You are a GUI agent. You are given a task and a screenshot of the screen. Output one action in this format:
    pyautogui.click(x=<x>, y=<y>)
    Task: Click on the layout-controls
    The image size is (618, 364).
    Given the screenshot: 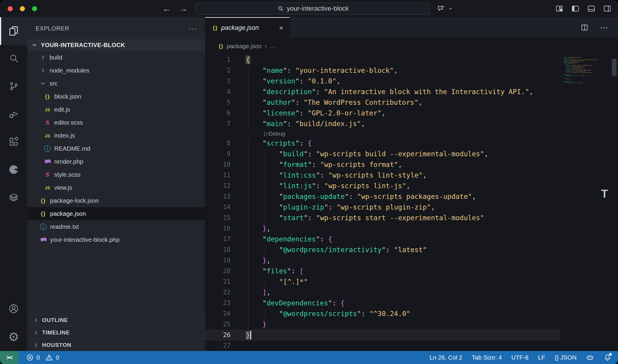 What is the action you would take?
    pyautogui.click(x=583, y=9)
    